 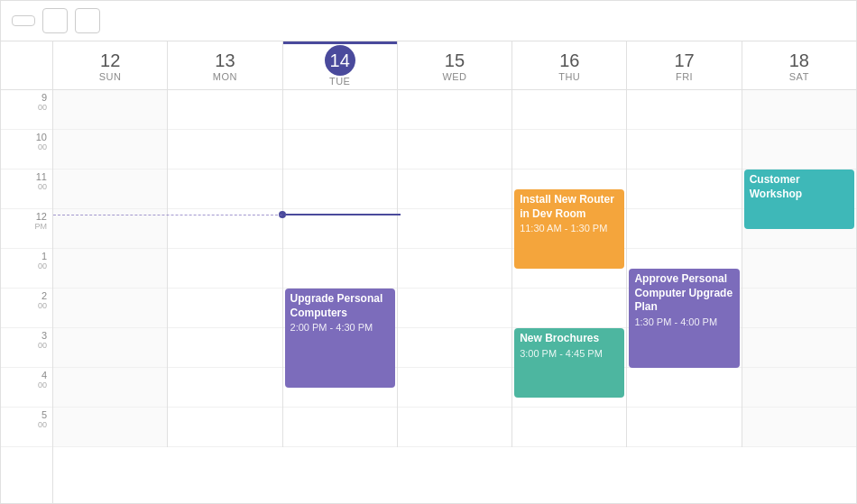 I want to click on calendar-event: Upgrade Personal Computers2:00 PM - 4:30…, so click(x=340, y=338).